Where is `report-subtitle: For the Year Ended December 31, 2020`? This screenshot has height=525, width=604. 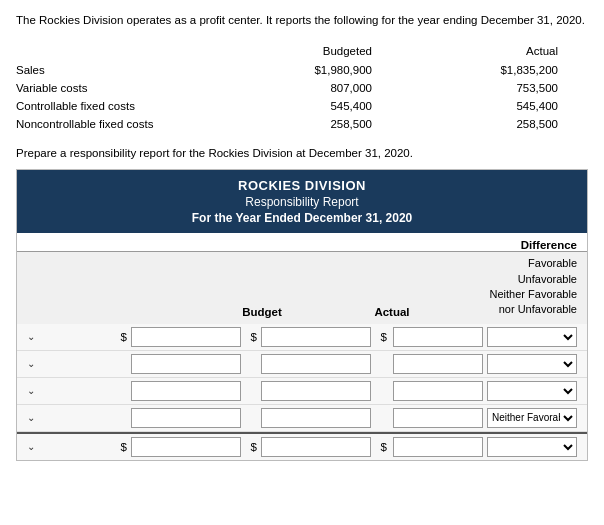 report-subtitle: For the Year Ended December 31, 2020 is located at coordinates (302, 218).